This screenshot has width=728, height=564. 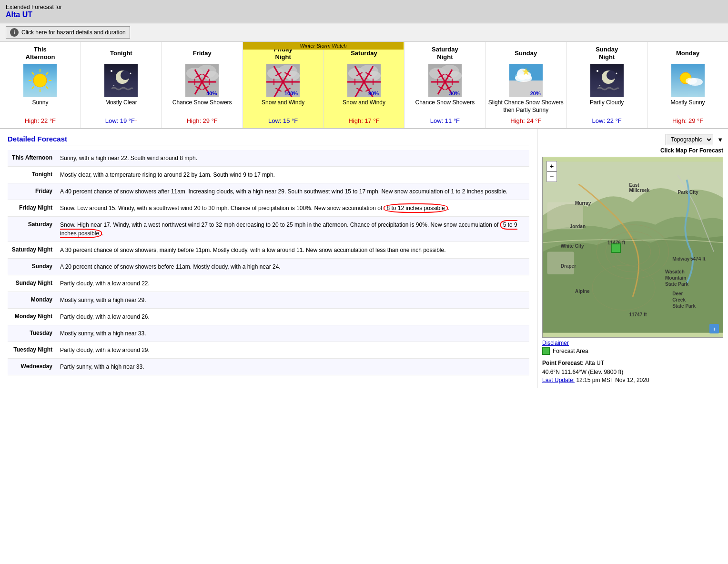 What do you see at coordinates (526, 121) in the screenshot?
I see `temp-6: High: 24 °F` at bounding box center [526, 121].